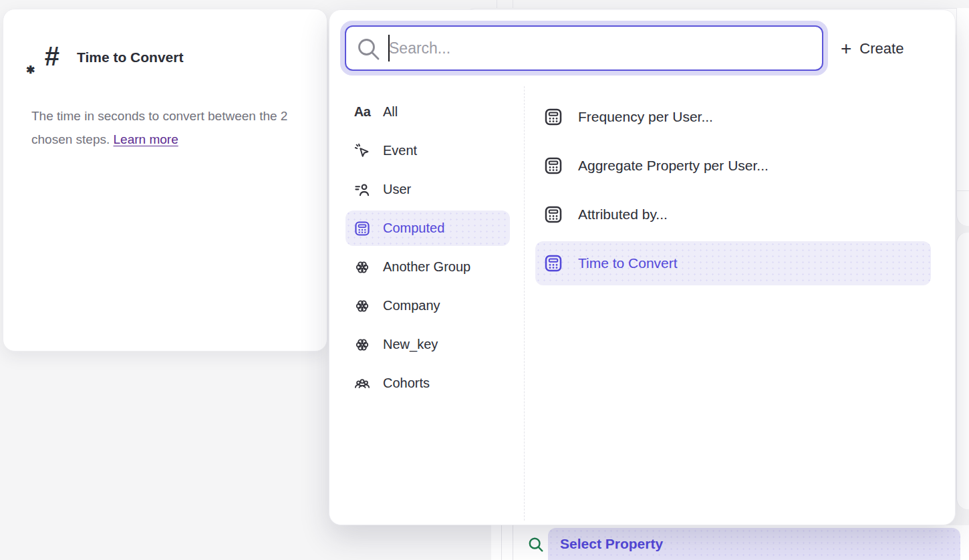  What do you see at coordinates (428, 229) in the screenshot?
I see `category-computed: Computed` at bounding box center [428, 229].